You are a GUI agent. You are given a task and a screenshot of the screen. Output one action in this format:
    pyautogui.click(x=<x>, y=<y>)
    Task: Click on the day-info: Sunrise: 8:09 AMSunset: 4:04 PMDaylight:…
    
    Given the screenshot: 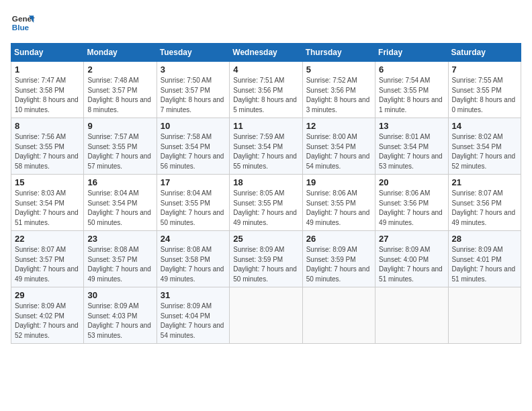 What is the action you would take?
    pyautogui.click(x=193, y=321)
    